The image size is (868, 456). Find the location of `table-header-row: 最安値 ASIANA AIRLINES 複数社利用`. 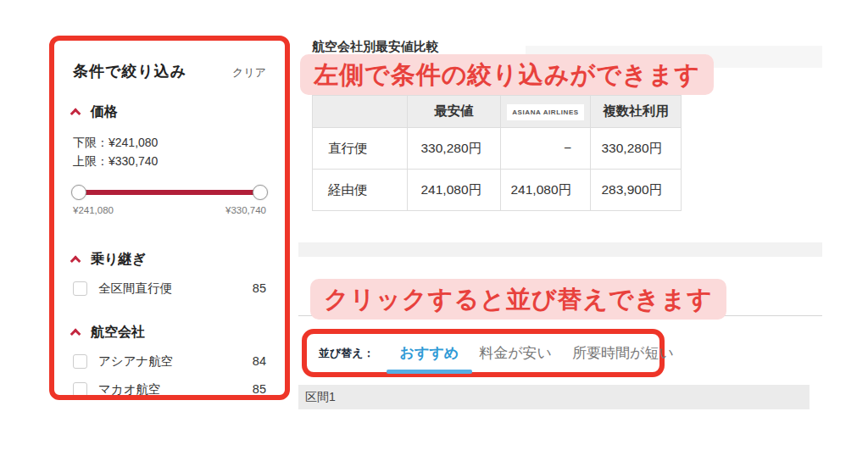

table-header-row: 最安値 ASIANA AIRLINES 複数社利用 is located at coordinates (497, 112).